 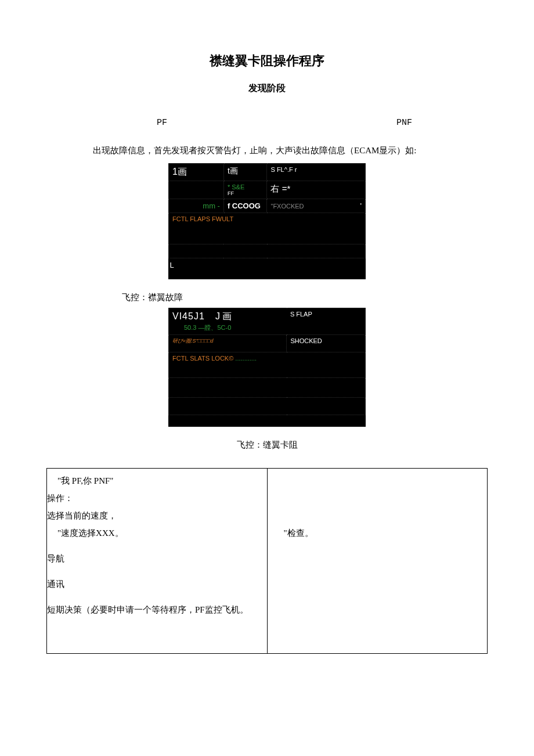 What do you see at coordinates (157, 498) in the screenshot?
I see `proc-l2: 操作：` at bounding box center [157, 498].